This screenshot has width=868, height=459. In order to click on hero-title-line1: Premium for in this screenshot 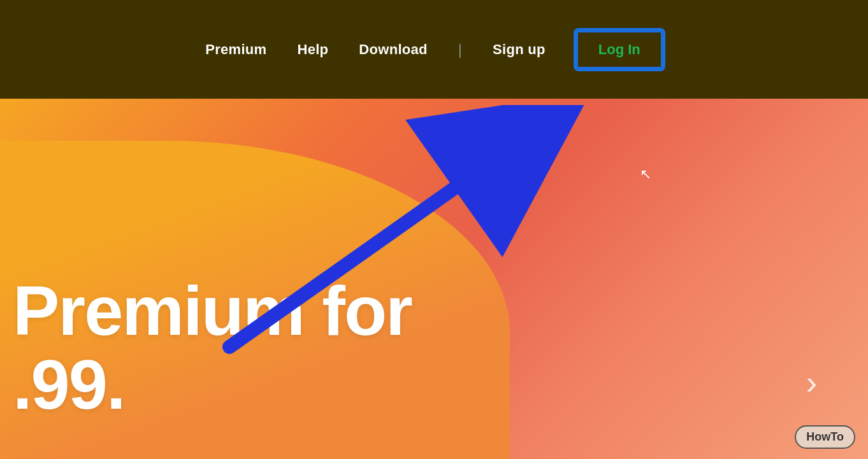, I will do `click(212, 311)`.